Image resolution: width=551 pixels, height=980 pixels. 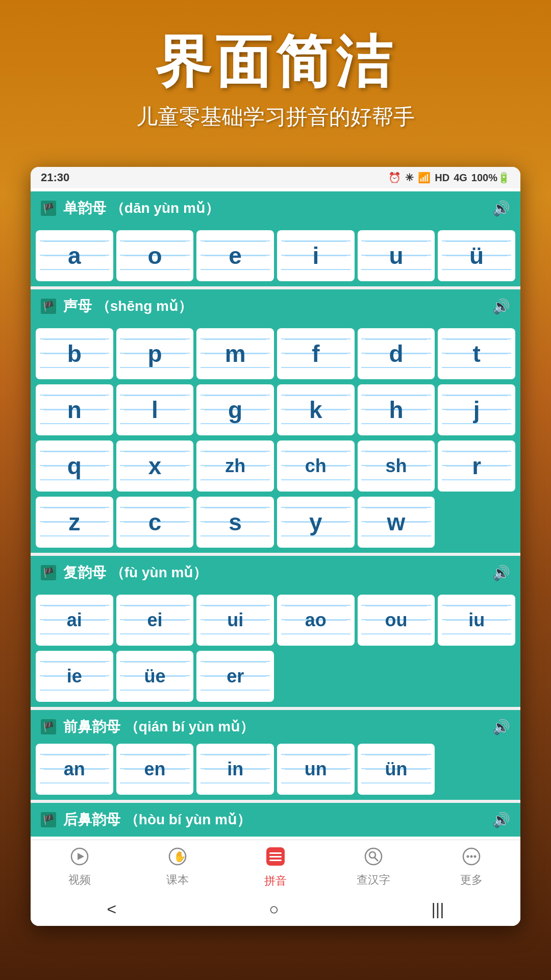 I want to click on hero-title: 界面简洁, so click(x=276, y=61).